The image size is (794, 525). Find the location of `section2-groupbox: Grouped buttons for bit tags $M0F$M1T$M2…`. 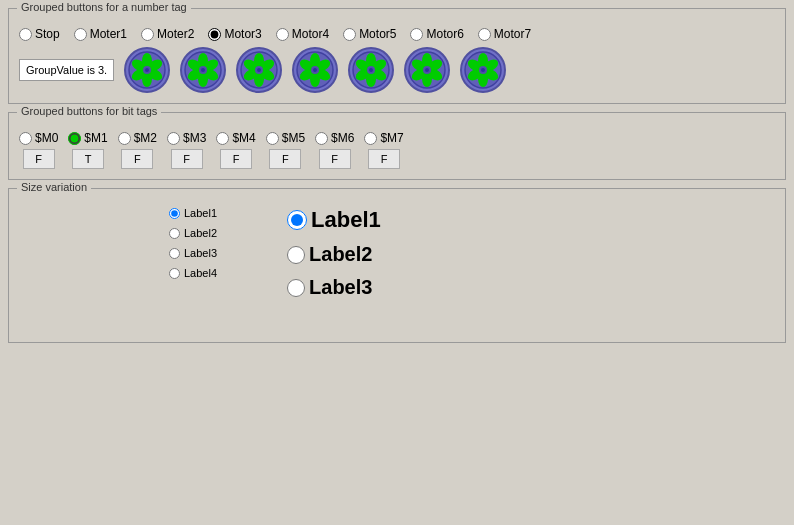

section2-groupbox: Grouped buttons for bit tags $M0F$M1T$M2… is located at coordinates (397, 146).